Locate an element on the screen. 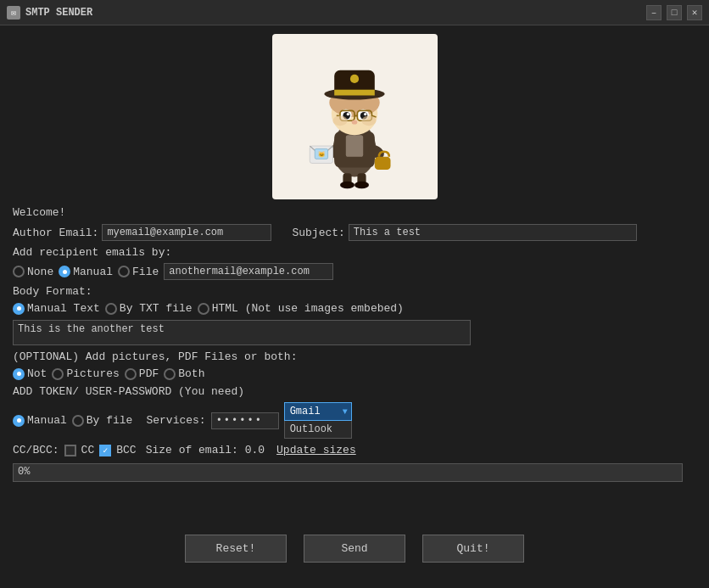 The image size is (709, 588). send-button: Send is located at coordinates (354, 548).